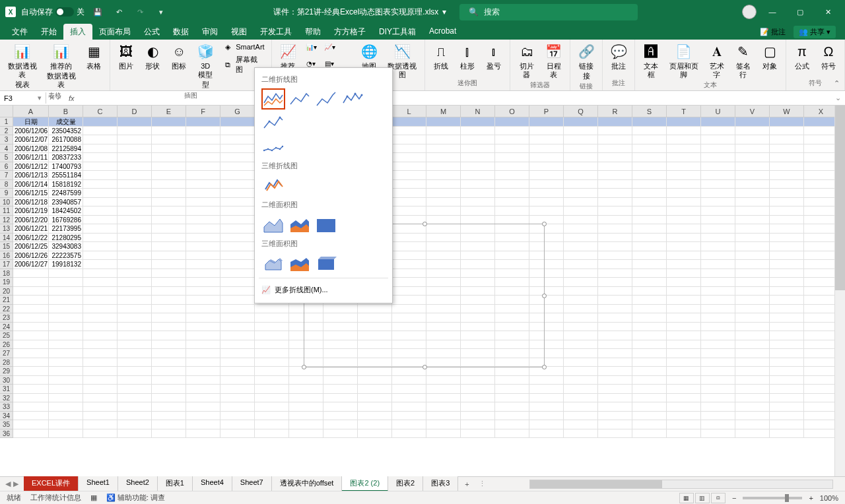  Describe the element at coordinates (441, 59) in the screenshot. I see `sparkline-line-button: ⎍折线` at that location.